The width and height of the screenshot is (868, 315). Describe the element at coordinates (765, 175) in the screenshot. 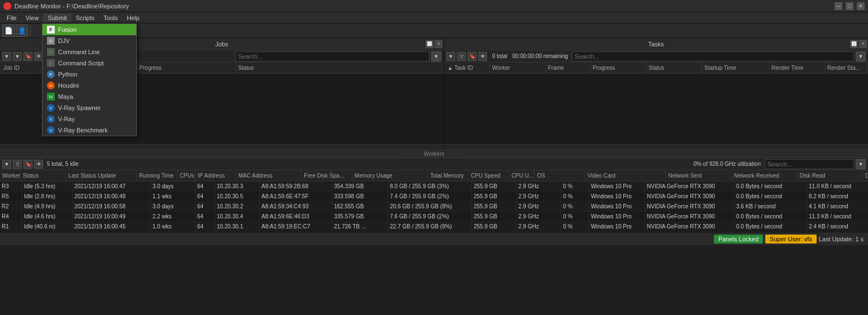

I see `workers-col-netrecv: Network Received` at that location.